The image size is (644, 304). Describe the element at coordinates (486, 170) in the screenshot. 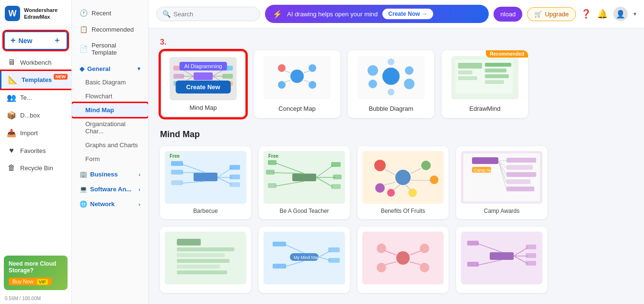

I see `svg-text: Camp Award` at that location.